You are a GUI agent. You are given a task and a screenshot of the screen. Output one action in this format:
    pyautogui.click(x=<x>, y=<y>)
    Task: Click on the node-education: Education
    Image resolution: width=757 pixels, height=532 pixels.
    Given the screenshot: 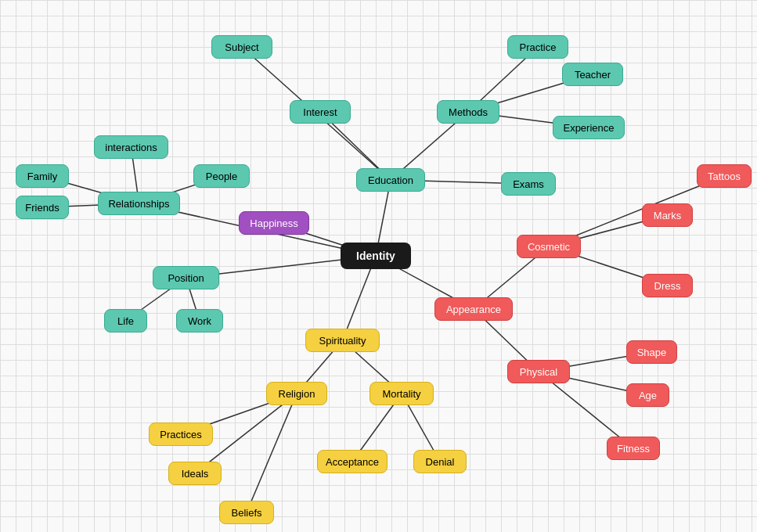 What is the action you would take?
    pyautogui.click(x=391, y=180)
    